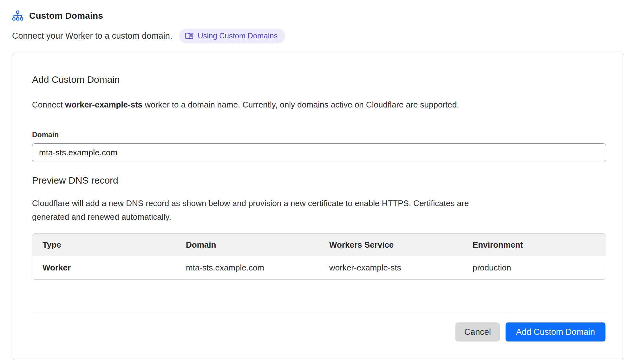 The image size is (634, 364). Describe the element at coordinates (534, 245) in the screenshot. I see `column-header-environment: Environment` at that location.